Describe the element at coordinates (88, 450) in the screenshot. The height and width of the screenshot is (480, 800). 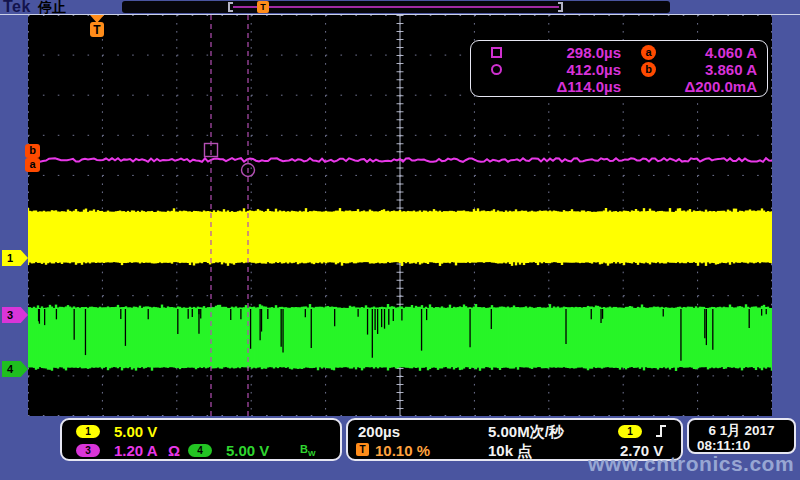
I see `ch3-badge: 3` at that location.